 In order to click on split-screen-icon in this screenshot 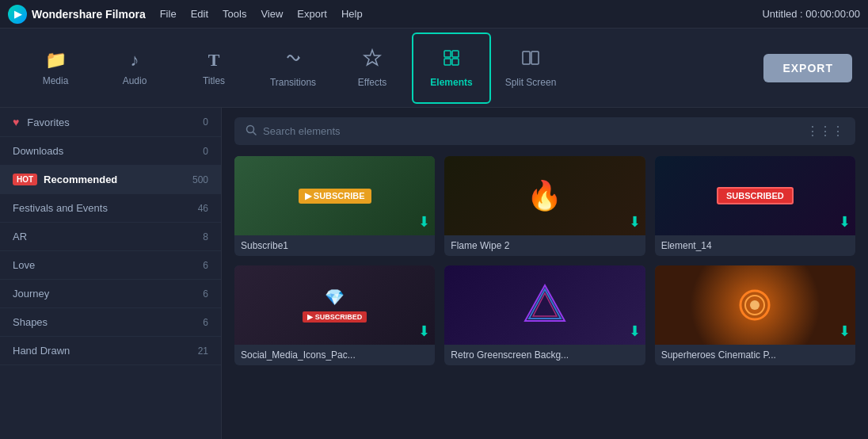, I will do `click(531, 60)`.